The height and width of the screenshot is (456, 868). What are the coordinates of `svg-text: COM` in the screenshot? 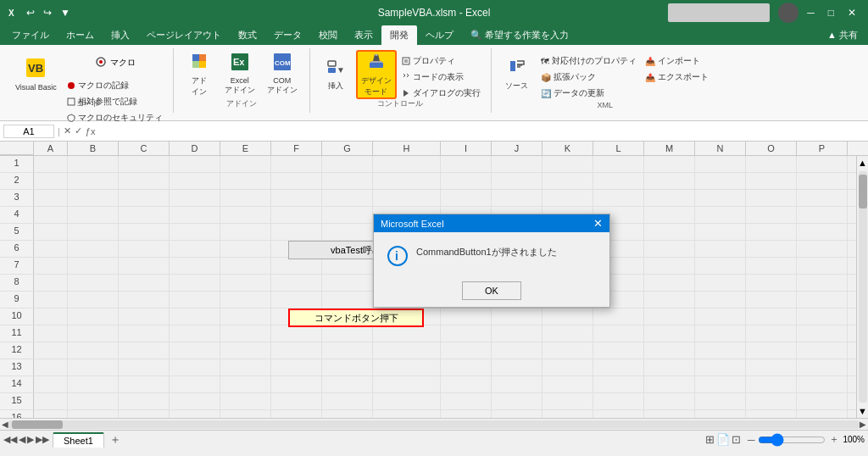 It's located at (283, 63).